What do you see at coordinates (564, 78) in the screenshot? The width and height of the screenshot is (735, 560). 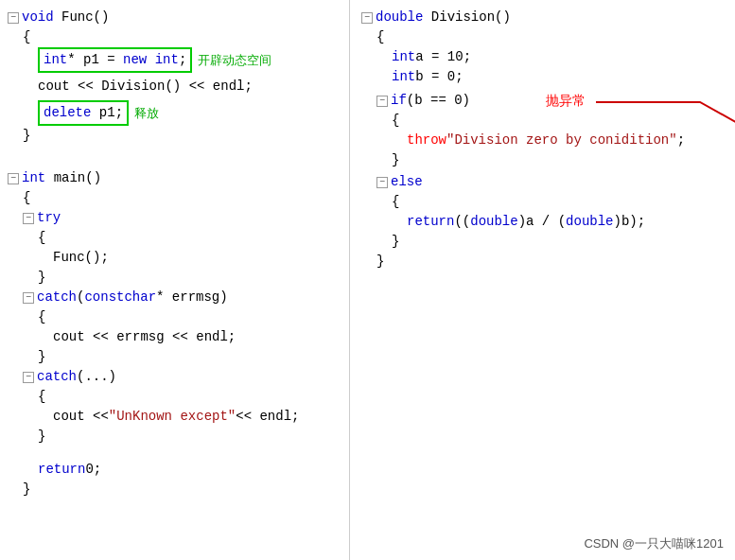 I see `int-b-line: int b = 0;` at bounding box center [564, 78].